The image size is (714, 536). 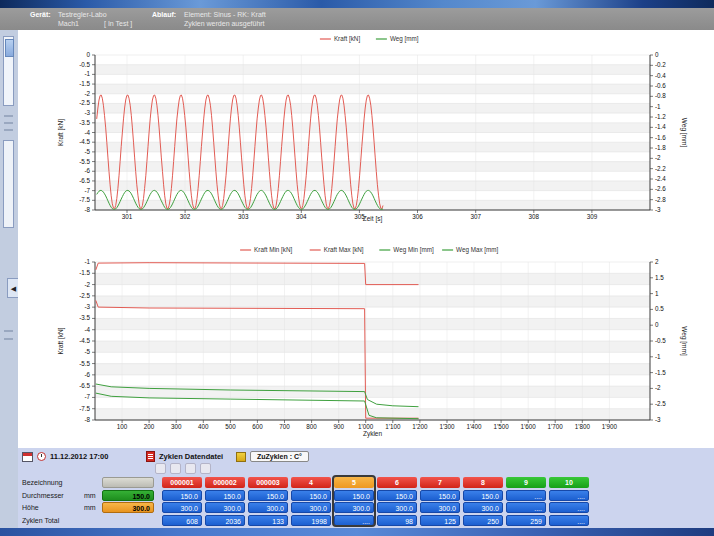 What do you see at coordinates (354, 482) in the screenshot?
I see `specimen-header: 5` at bounding box center [354, 482].